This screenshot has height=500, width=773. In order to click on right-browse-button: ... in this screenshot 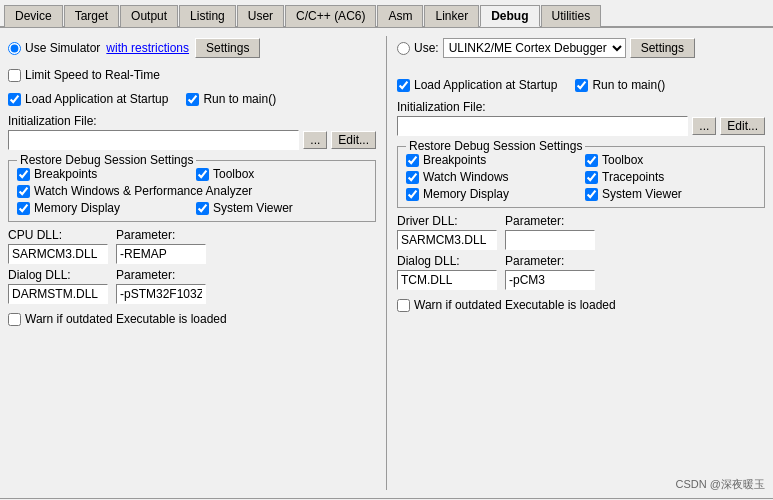, I will do `click(704, 126)`.